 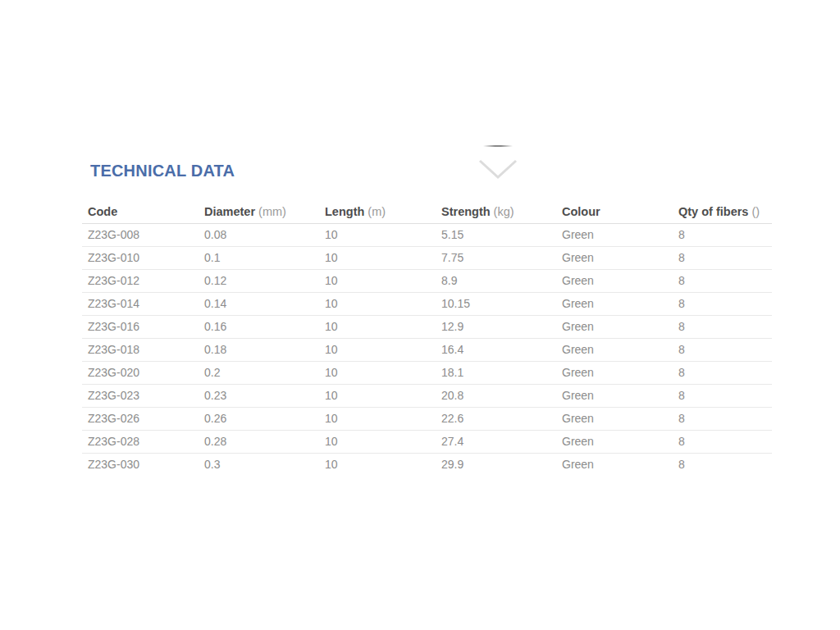 I want to click on table-cell: 29.9, so click(x=495, y=464).